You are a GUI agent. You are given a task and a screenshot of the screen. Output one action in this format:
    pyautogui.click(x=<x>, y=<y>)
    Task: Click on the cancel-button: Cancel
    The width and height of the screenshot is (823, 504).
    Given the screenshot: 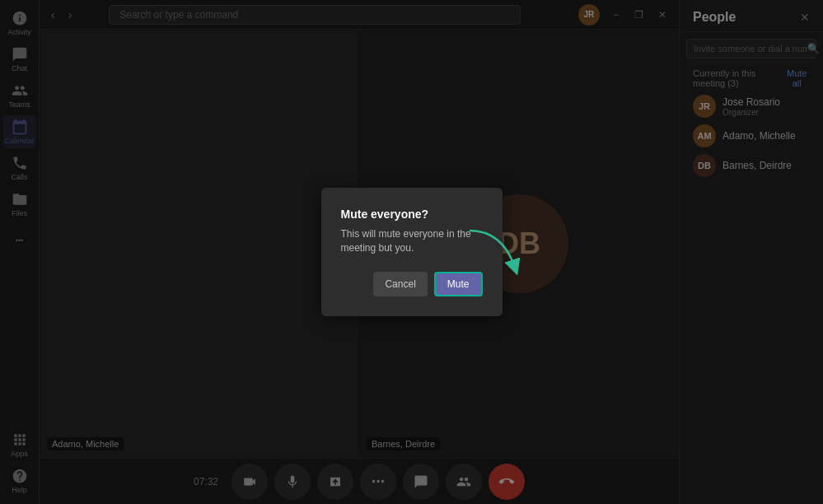 What is the action you would take?
    pyautogui.click(x=400, y=284)
    